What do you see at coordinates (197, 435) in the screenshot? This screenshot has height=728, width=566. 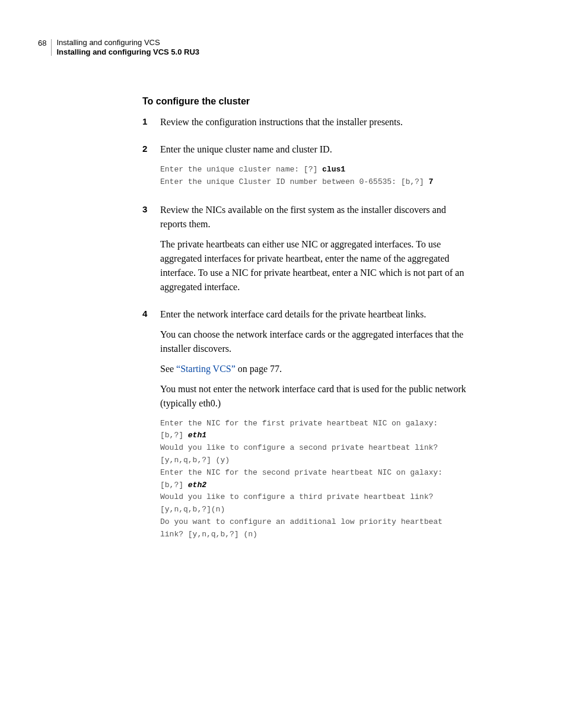 I see `code-input: eth1` at bounding box center [197, 435].